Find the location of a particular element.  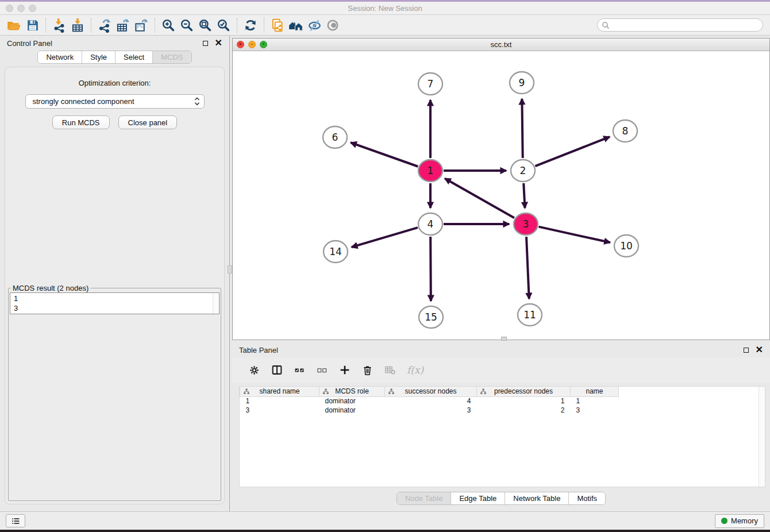

column-header-predecessor-nodes: predecessor nodes is located at coordinates (524, 392).